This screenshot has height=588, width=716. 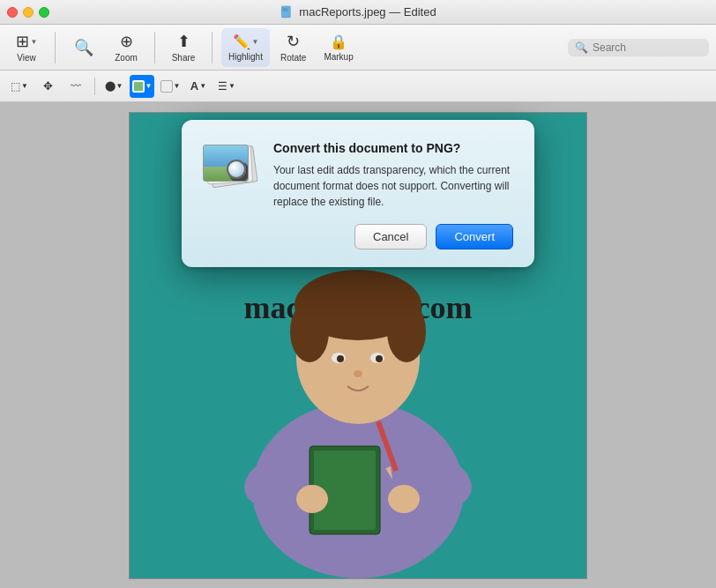 What do you see at coordinates (26, 58) in the screenshot?
I see `view-label: View` at bounding box center [26, 58].